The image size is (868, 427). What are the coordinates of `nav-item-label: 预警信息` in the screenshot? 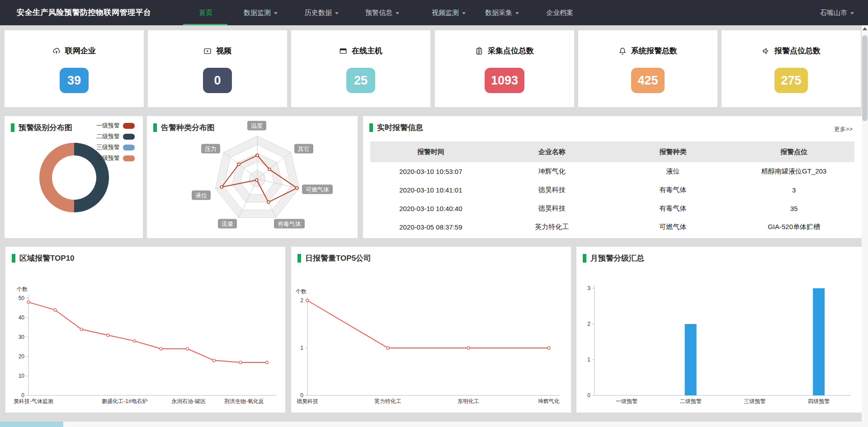 It's located at (379, 13).